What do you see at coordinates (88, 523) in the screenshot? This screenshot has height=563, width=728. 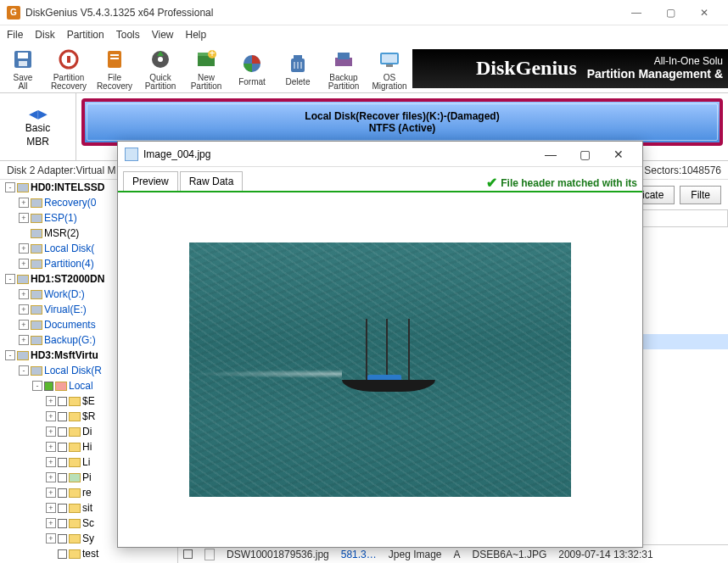 I see `tree-label: Sc` at bounding box center [88, 523].